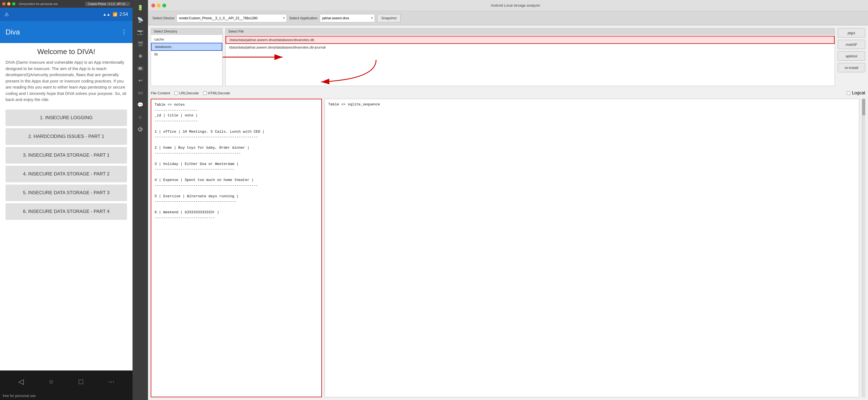  What do you see at coordinates (851, 33) in the screenshot?
I see `jdgui-button: jdgui` at bounding box center [851, 33].